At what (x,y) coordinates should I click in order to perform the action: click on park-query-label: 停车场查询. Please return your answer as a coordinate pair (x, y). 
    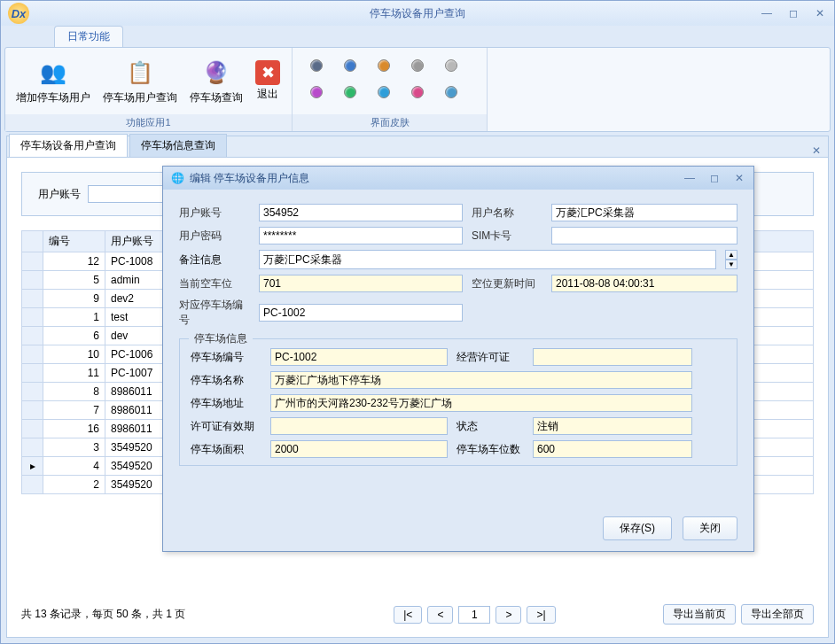
    Looking at the image, I should click on (216, 97).